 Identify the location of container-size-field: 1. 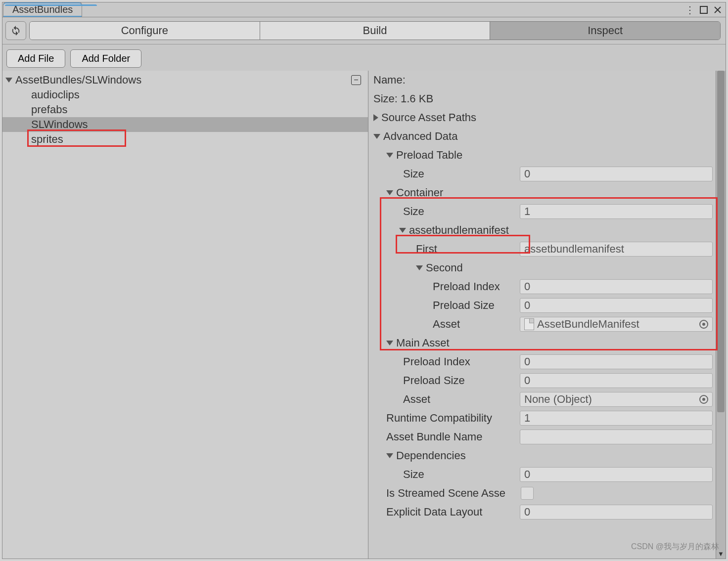
(616, 212).